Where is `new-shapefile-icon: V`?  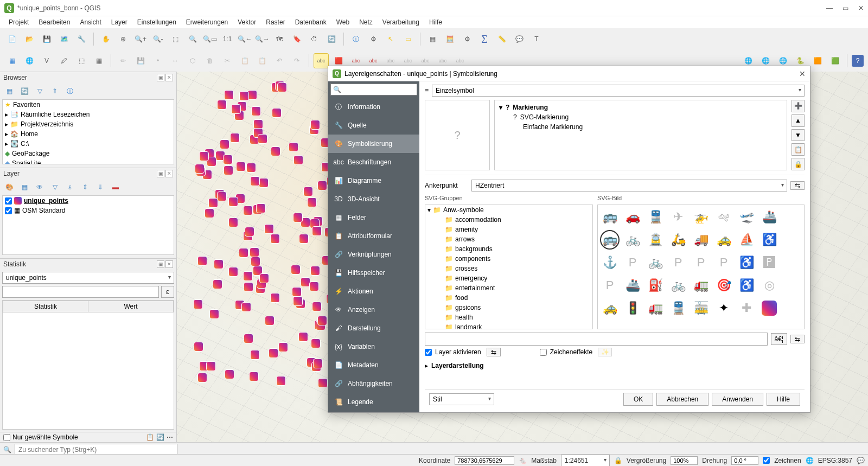
new-shapefile-icon: V is located at coordinates (47, 61).